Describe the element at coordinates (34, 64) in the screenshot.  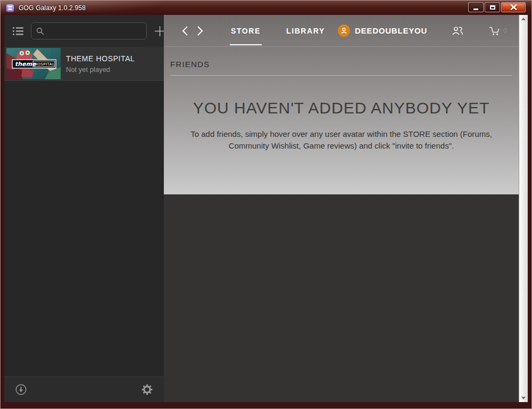
I see `game-thumbnail: theme HOSPITAL` at that location.